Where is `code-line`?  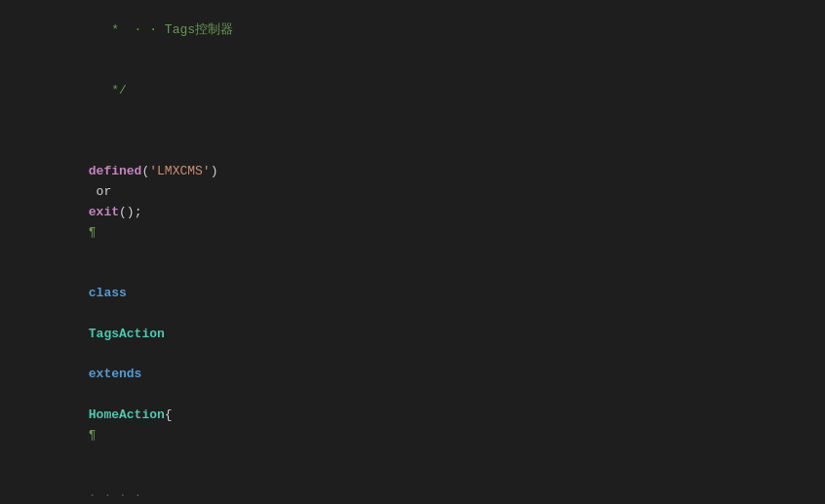 code-line is located at coordinates (412, 133).